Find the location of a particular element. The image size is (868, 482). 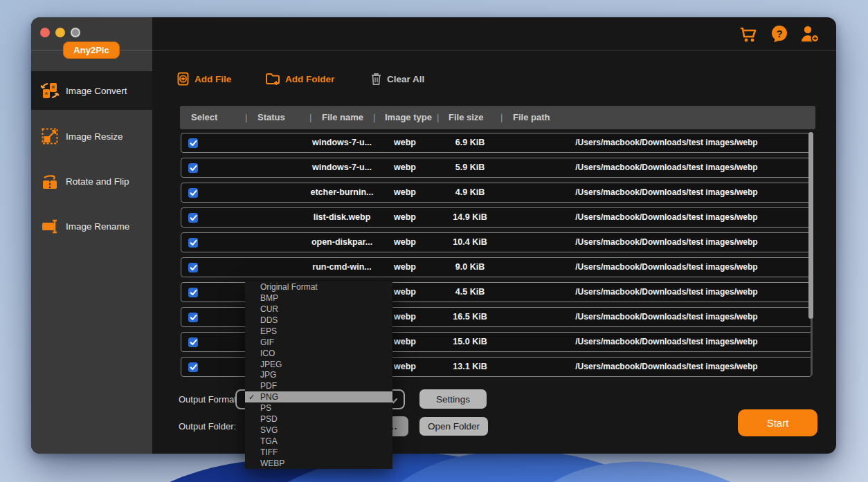

sidebar-item-image-rename: Image Rename is located at coordinates (91, 226).